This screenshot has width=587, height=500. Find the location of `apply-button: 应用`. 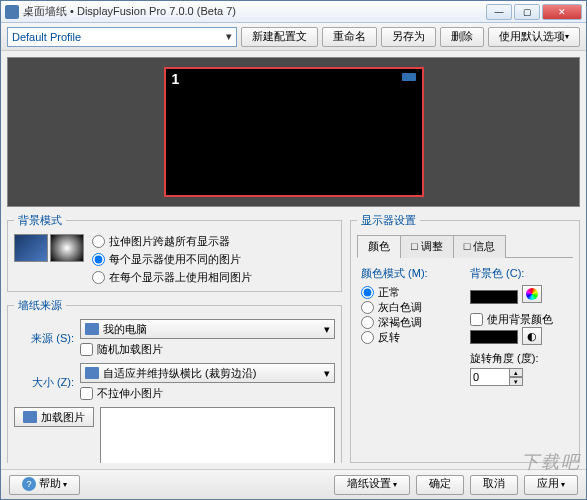

apply-button: 应用 is located at coordinates (551, 485).